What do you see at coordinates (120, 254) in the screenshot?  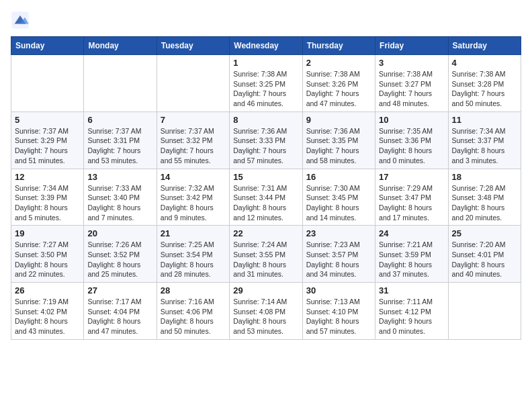 I see `calendar-cell: 20Sunrise: 7:26 AMSunset: 3:52 PMDayligh…` at bounding box center [120, 254].